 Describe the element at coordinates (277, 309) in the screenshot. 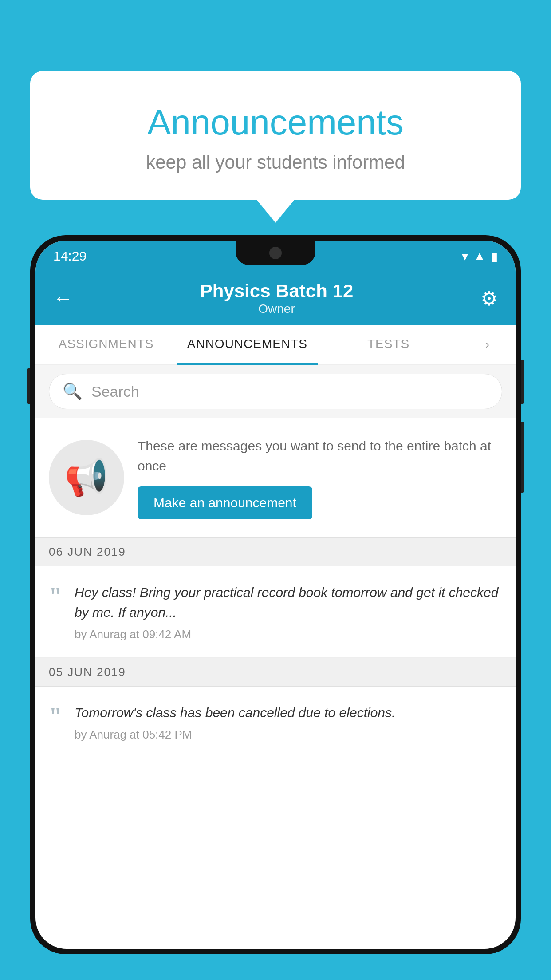

I see `header-subtitle: Owner` at that location.